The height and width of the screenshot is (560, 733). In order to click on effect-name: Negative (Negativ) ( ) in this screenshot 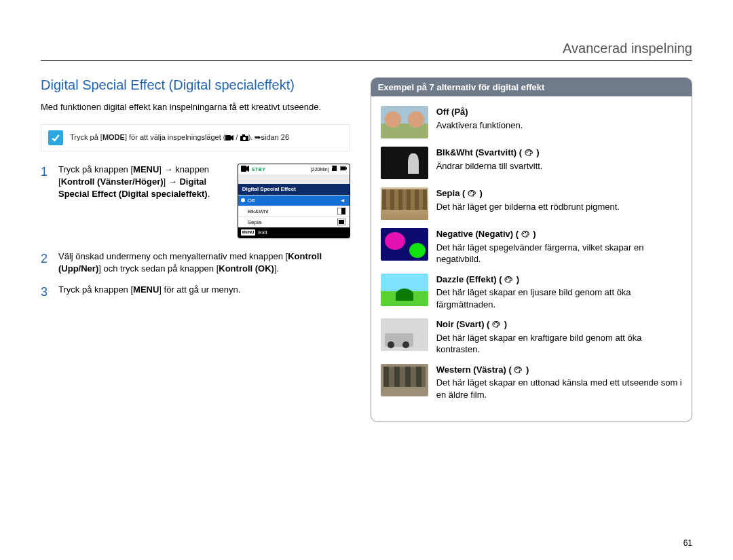, I will do `click(559, 234)`.